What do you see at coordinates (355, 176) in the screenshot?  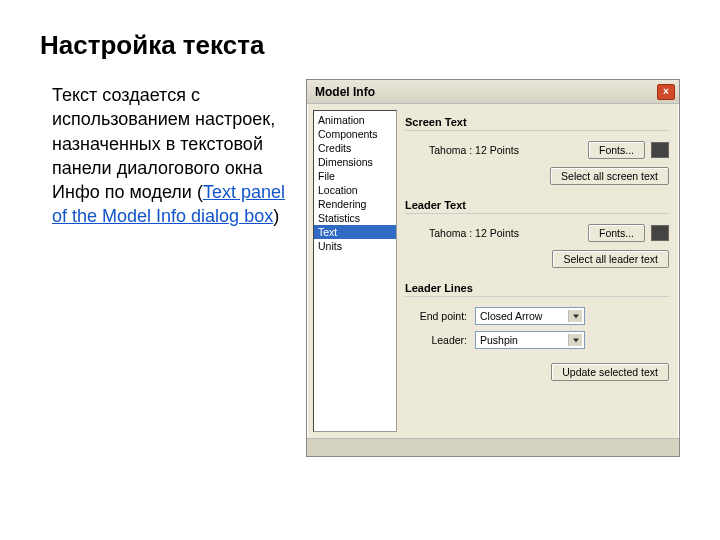 I see `sidebar-item-file: File` at bounding box center [355, 176].